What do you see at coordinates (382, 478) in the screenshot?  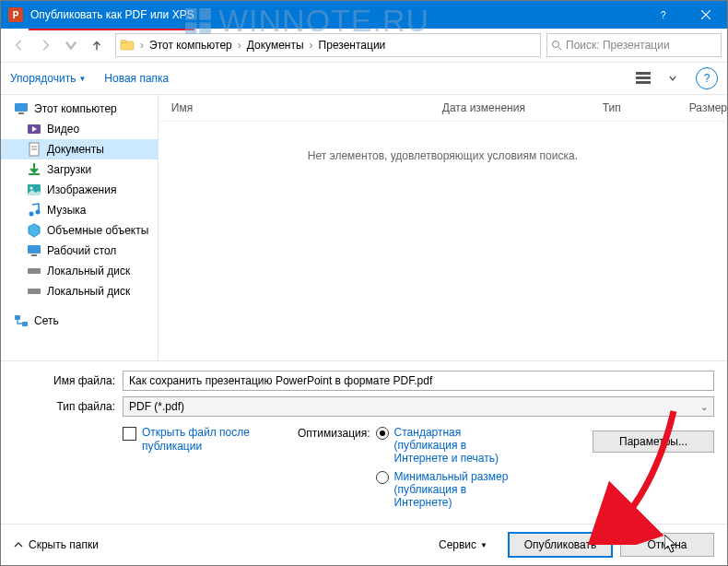 I see `radio-icon` at bounding box center [382, 478].